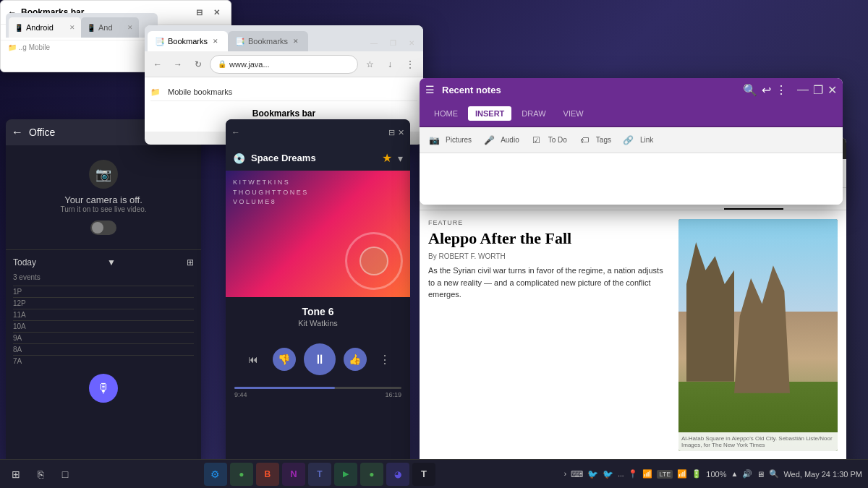 This screenshot has height=488, width=868. I want to click on ribbon-todo-btn: ☑, so click(537, 140).